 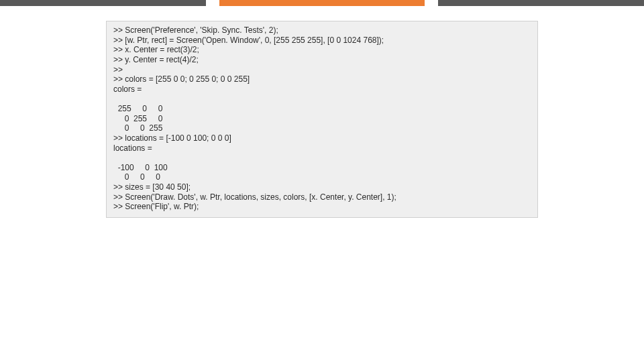 I want to click on code-line: >>, so click(x=118, y=70).